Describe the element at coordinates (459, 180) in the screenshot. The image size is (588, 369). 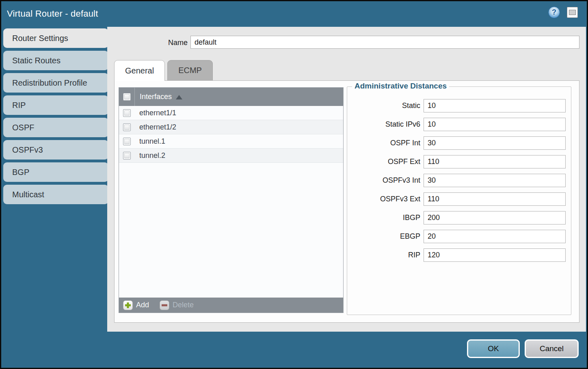
I see `field-row: OSPFv3 Int` at that location.